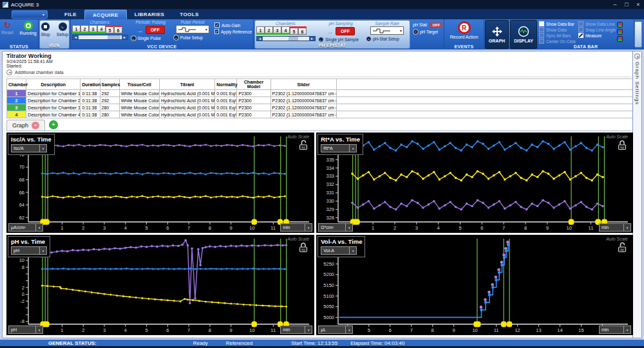  What do you see at coordinates (26, 329) in the screenshot?
I see `chart-unit-select: pH▾` at bounding box center [26, 329].